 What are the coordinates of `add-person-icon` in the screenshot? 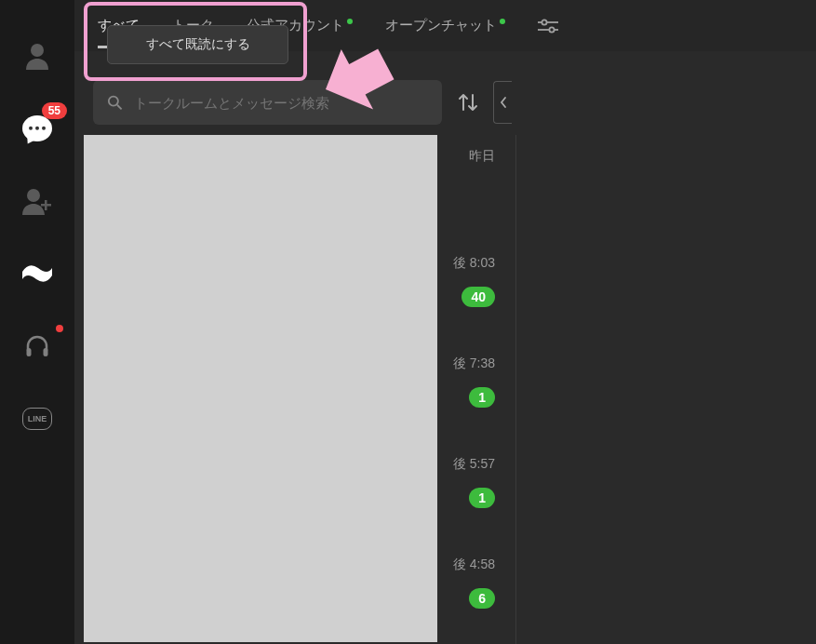 It's located at (37, 201).